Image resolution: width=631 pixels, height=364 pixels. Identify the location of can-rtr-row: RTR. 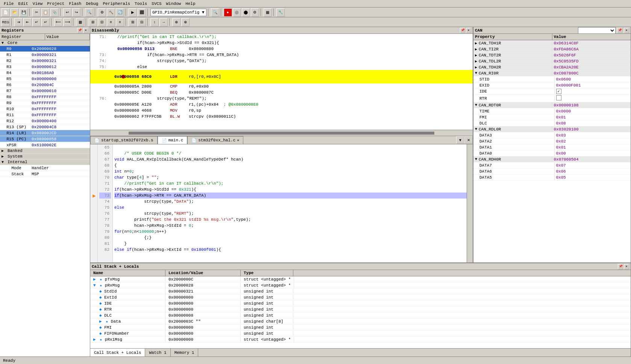
(552, 99).